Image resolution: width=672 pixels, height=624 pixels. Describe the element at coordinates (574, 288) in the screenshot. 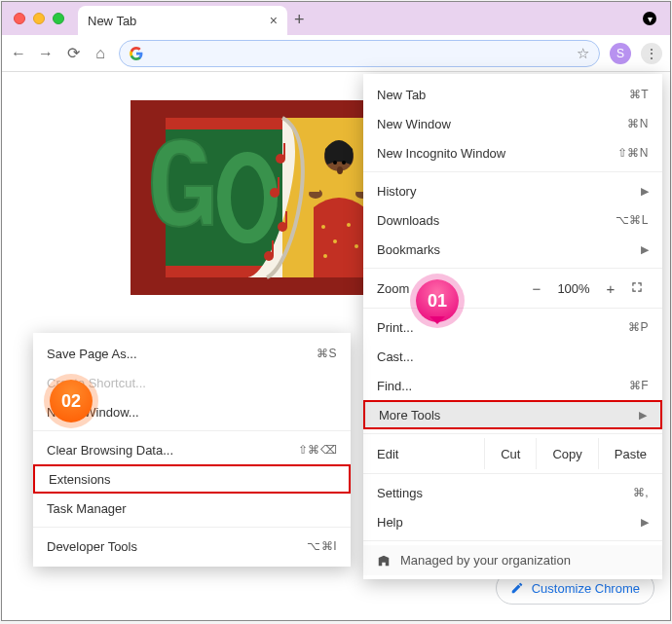

I see `zoom-value: 100%` at that location.